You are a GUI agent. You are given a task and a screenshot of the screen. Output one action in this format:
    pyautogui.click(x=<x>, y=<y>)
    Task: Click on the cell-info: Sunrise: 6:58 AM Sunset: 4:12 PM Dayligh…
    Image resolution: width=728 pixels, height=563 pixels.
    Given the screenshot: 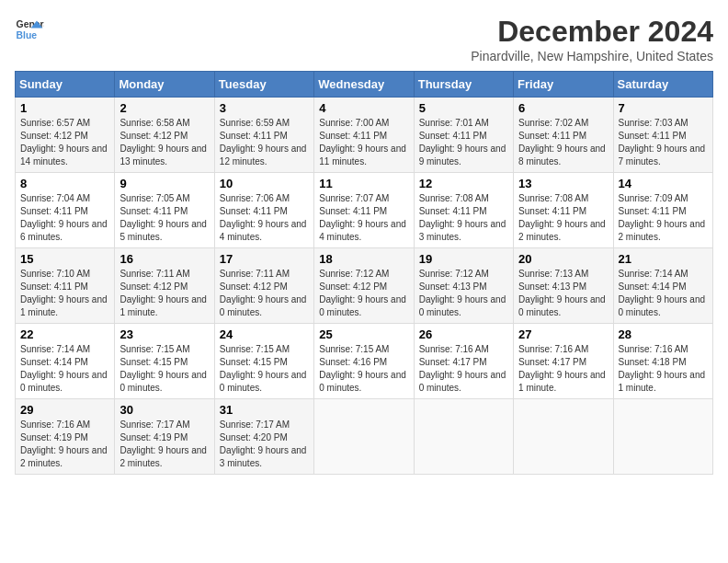 What is the action you would take?
    pyautogui.click(x=164, y=143)
    